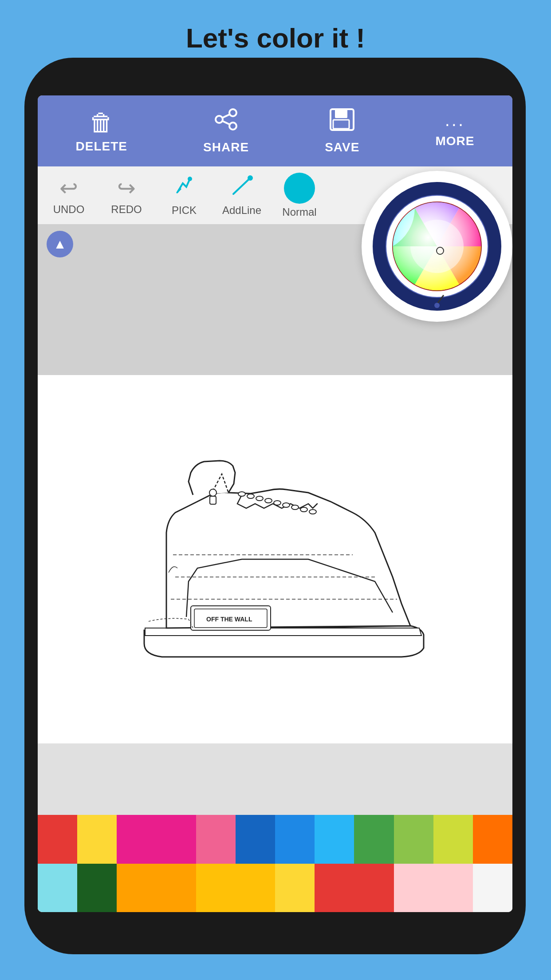  I want to click on bottom-gray-area, so click(275, 779).